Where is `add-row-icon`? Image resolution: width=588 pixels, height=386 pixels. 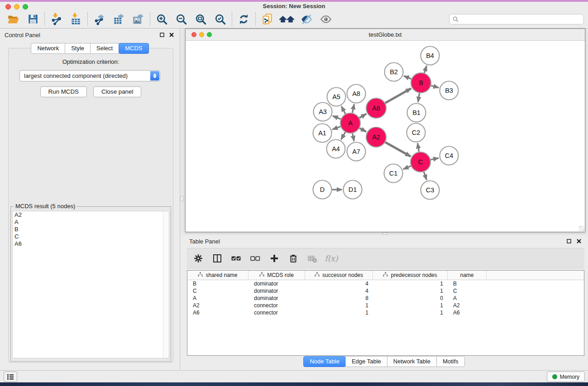 add-row-icon is located at coordinates (274, 258).